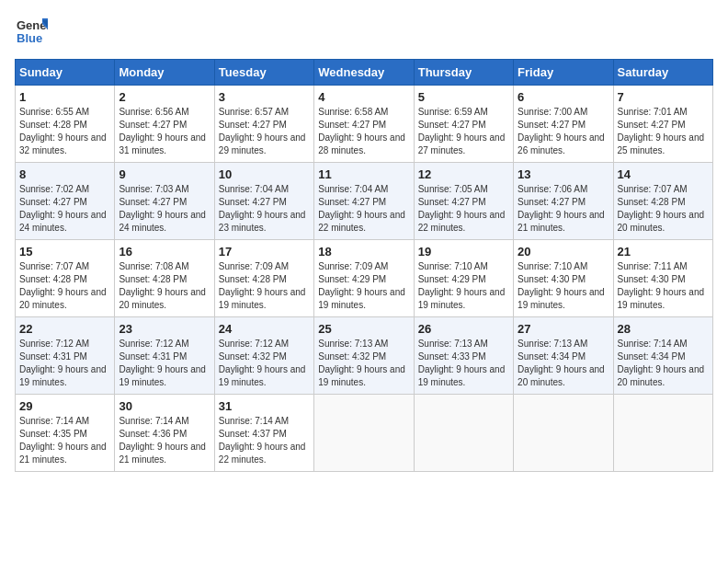 The height and width of the screenshot is (563, 728). Describe the element at coordinates (264, 124) in the screenshot. I see `calendar-day-cell: 3Sunrise: 6:57 AMSunset: 4:27 PMDaylight…` at that location.